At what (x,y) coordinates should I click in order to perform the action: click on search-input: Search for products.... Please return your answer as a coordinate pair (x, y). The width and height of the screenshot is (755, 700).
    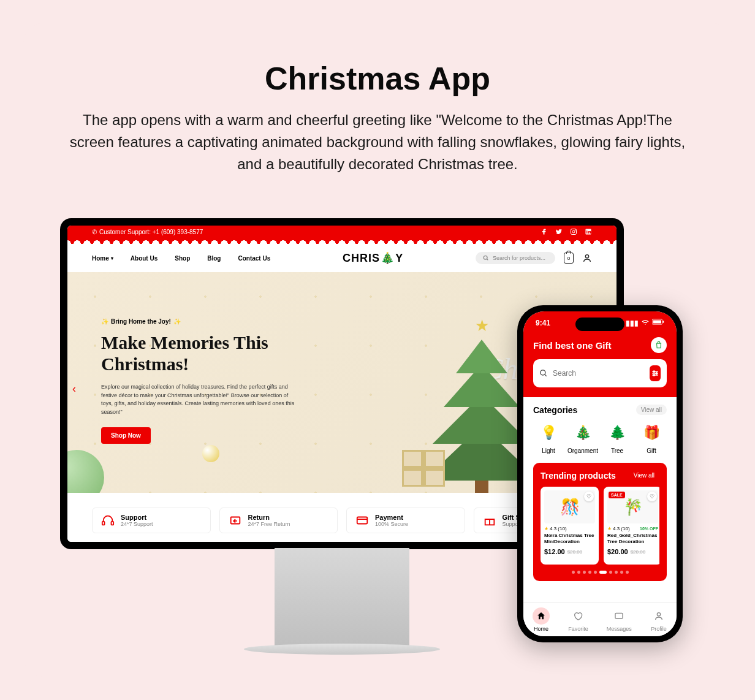
    Looking at the image, I should click on (515, 258).